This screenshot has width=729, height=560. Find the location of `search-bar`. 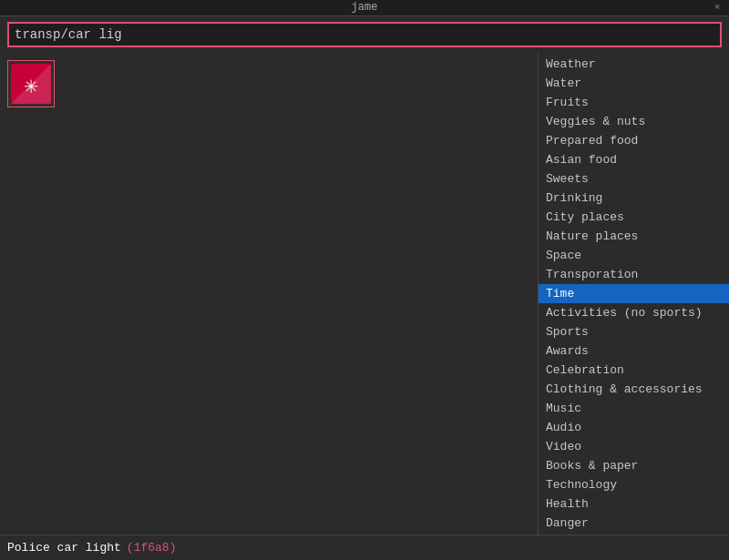

search-bar is located at coordinates (364, 35).